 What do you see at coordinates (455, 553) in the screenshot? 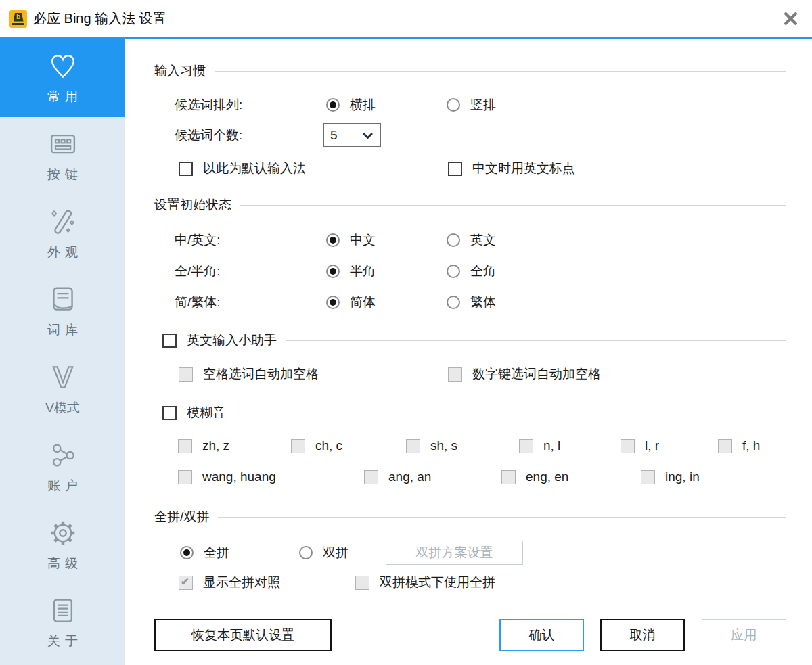
I see `double-pinyin-scheme-button: 双拼方案设置` at bounding box center [455, 553].